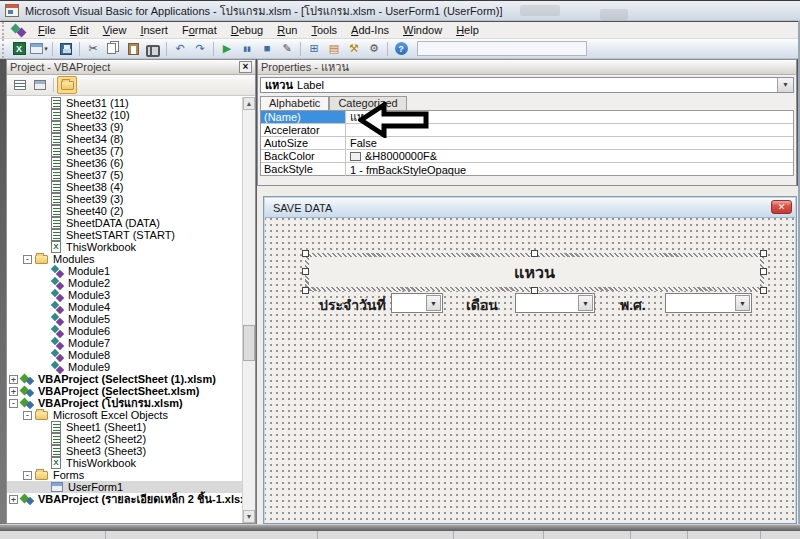  Describe the element at coordinates (124, 391) in the screenshot. I see `tree-item-vbaproject-selectsheet-xlsm-: +VBAProject (SelectSheet.xlsm)` at that location.